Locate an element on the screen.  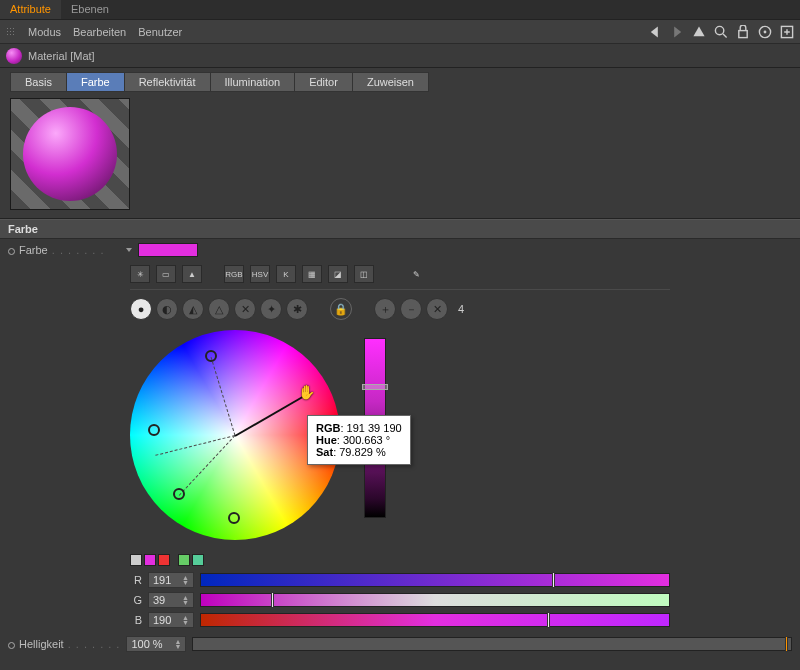
color-swatch is located at coordinates (168, 250).